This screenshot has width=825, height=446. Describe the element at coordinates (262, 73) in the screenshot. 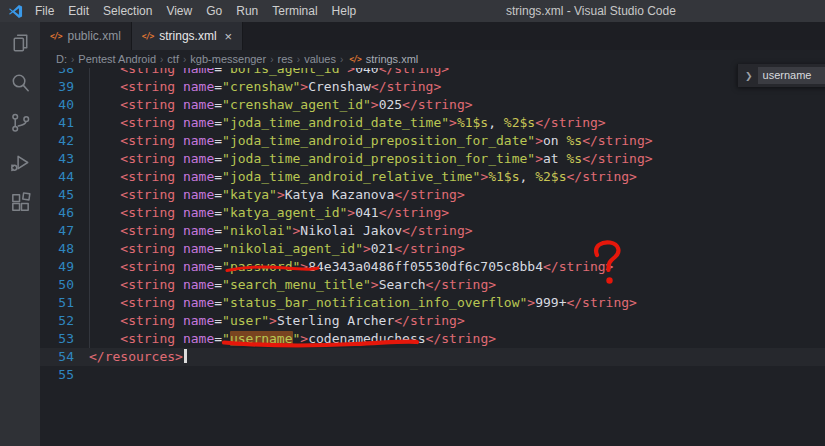

I see `line-content: <string name="boris_agent_id">040</strin…` at that location.